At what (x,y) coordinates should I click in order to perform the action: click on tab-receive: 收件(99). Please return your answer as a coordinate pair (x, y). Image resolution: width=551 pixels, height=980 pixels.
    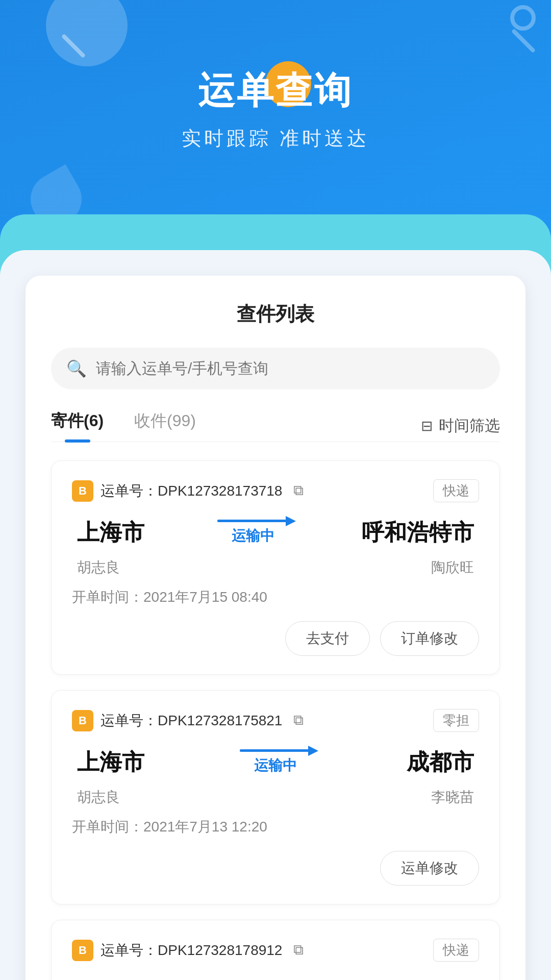
    Looking at the image, I should click on (165, 426).